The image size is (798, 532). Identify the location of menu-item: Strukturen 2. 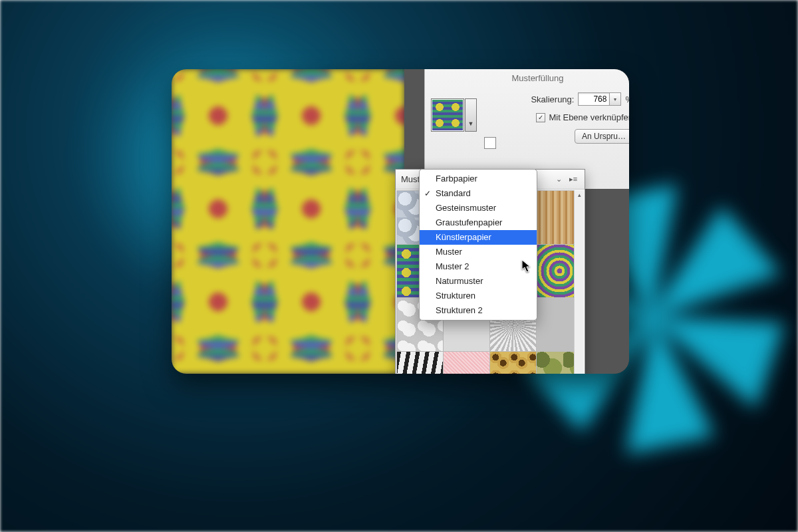
(478, 311).